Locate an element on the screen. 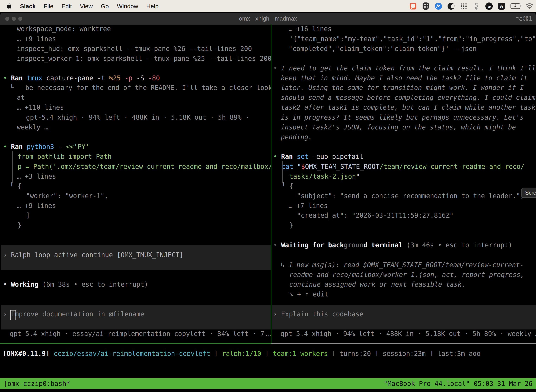  grid-dots-icon is located at coordinates (464, 6).